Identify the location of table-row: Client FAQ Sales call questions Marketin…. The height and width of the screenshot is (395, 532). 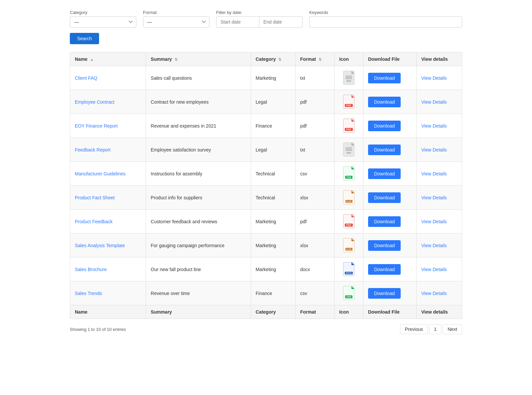
(266, 78).